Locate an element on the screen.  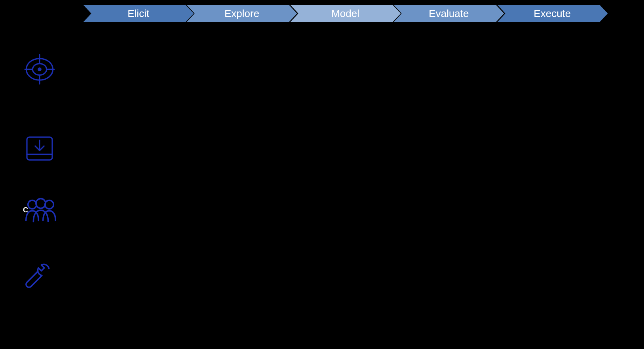
wrench-icon is located at coordinates (44, 276).